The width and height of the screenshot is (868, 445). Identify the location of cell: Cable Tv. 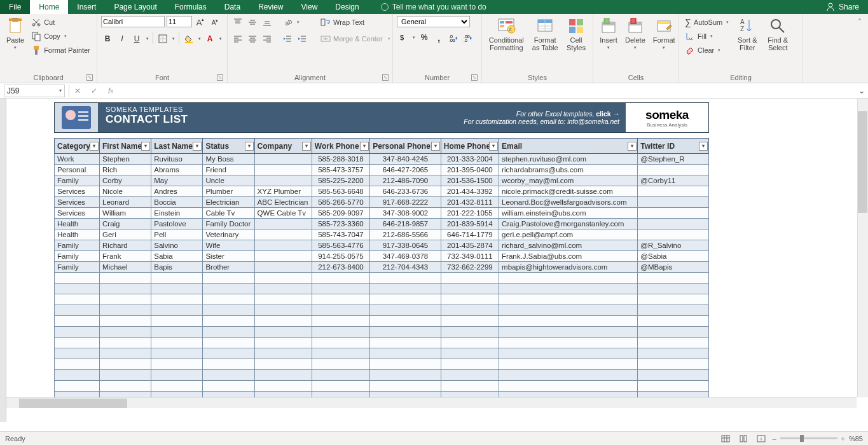
(229, 214).